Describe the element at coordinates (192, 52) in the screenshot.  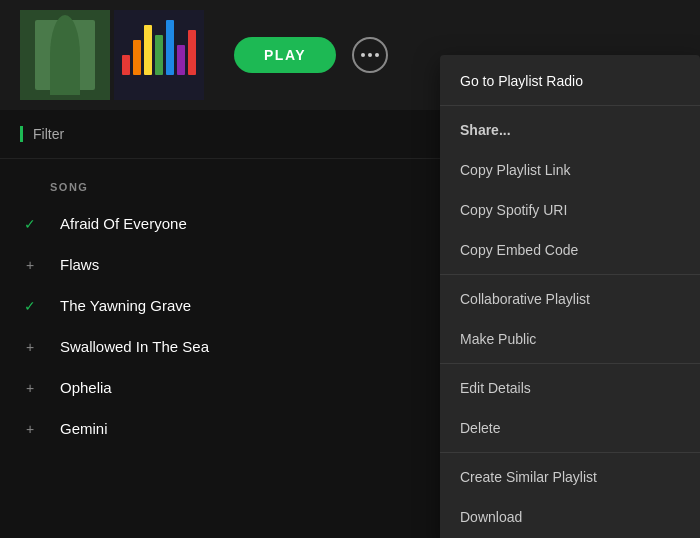
I see `bar-red2` at that location.